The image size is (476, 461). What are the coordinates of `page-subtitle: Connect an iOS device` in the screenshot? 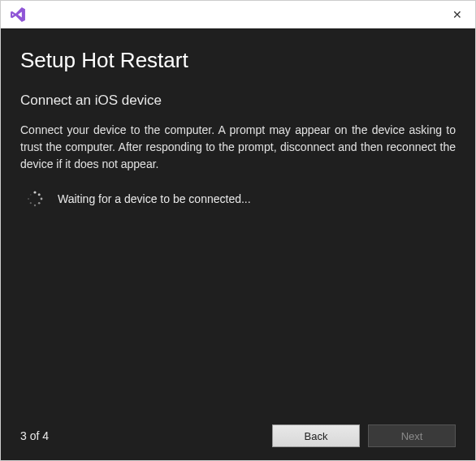 It's located at (238, 101).